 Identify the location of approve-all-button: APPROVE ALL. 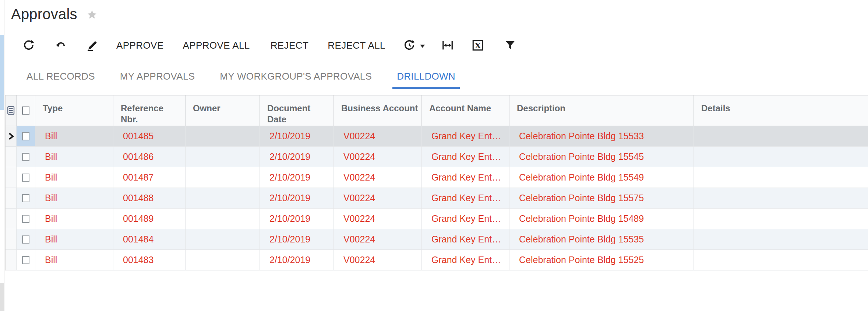
(216, 46).